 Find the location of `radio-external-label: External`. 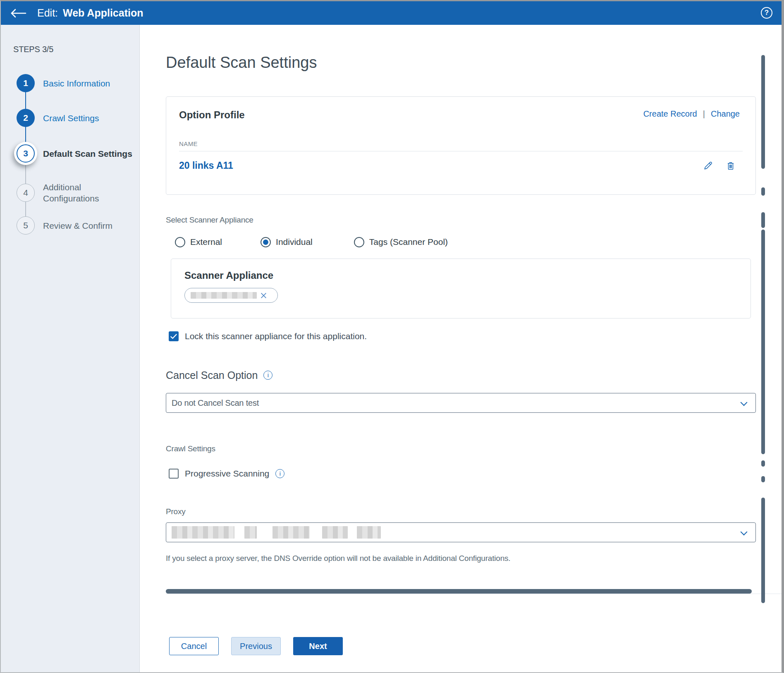

radio-external-label: External is located at coordinates (206, 242).